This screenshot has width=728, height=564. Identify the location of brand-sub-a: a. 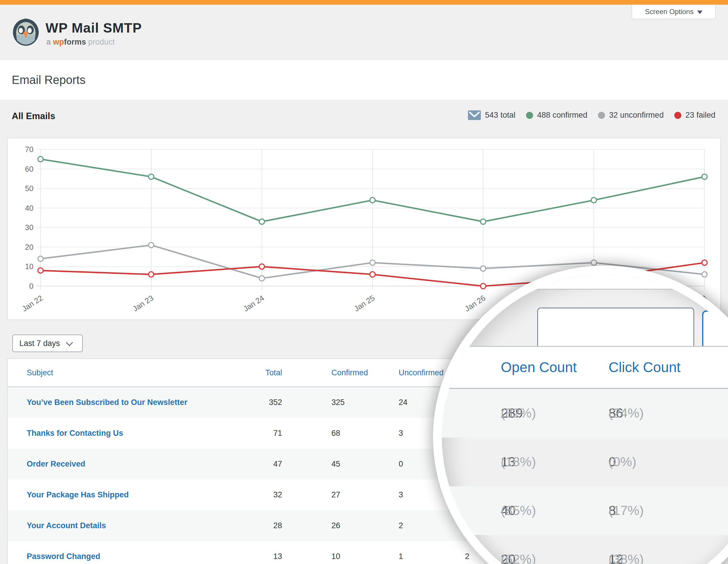
(49, 42).